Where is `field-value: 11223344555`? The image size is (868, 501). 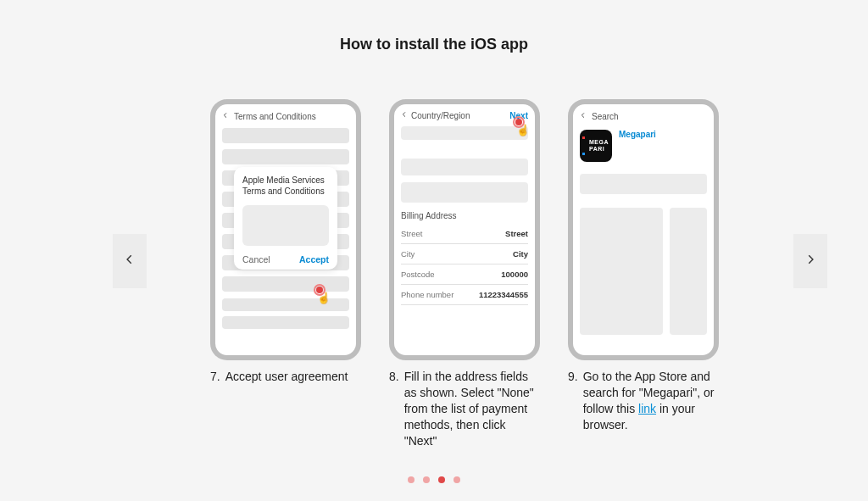 field-value: 11223344555 is located at coordinates (504, 295).